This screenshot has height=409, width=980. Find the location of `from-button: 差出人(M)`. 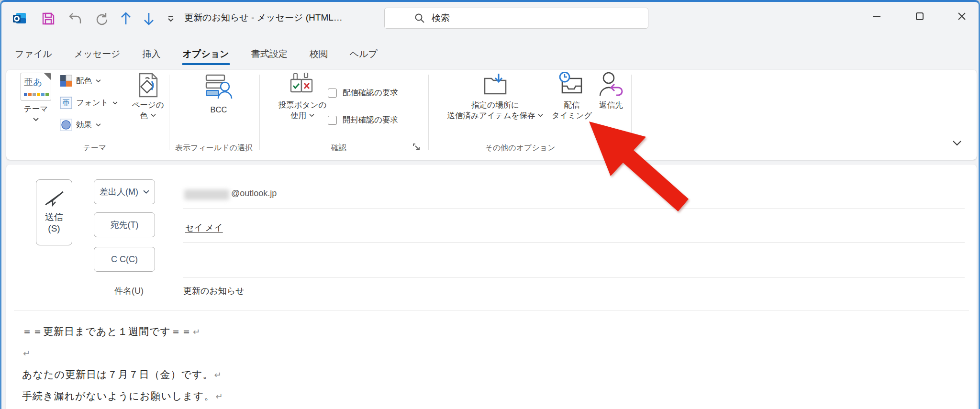

from-button: 差出人(M) is located at coordinates (124, 192).